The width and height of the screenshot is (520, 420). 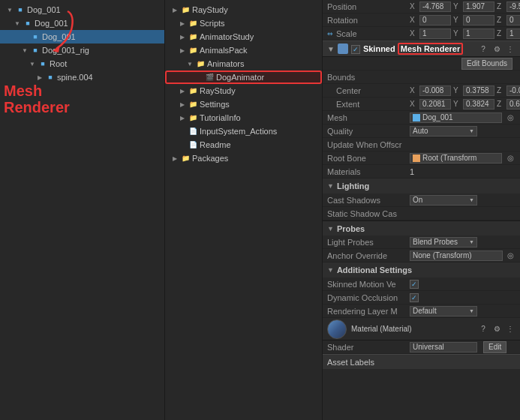 I want to click on project-item-inputsys: 📄 InputSystem_Actions, so click(x=243, y=131).